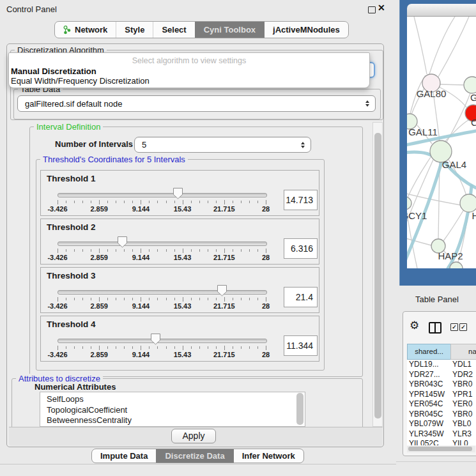  Describe the element at coordinates (435, 328) in the screenshot. I see `split-columns-icon` at that location.